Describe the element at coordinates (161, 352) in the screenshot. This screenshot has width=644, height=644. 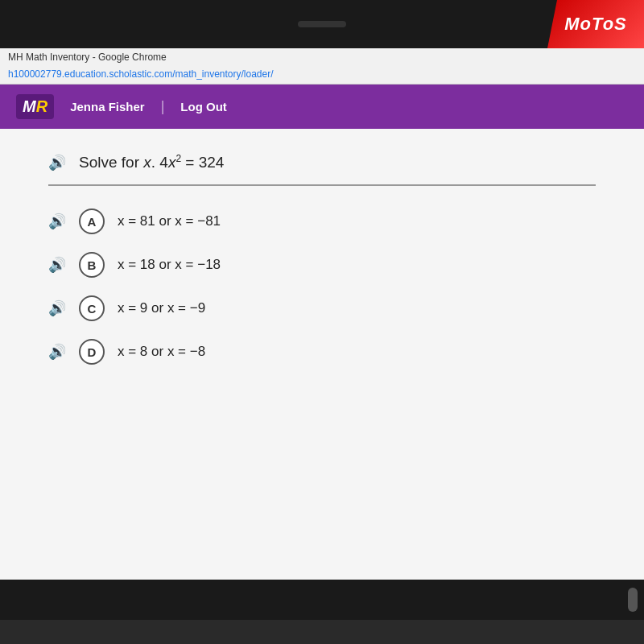
I see `option-d-text: x = 8 or x = −8` at that location.